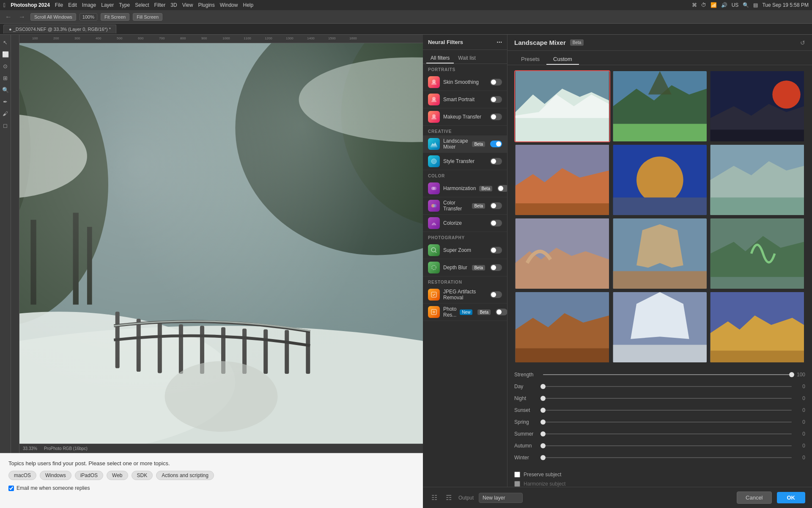  What do you see at coordinates (115, 17) in the screenshot?
I see `fit-screen-button: Fit Screen` at bounding box center [115, 17].